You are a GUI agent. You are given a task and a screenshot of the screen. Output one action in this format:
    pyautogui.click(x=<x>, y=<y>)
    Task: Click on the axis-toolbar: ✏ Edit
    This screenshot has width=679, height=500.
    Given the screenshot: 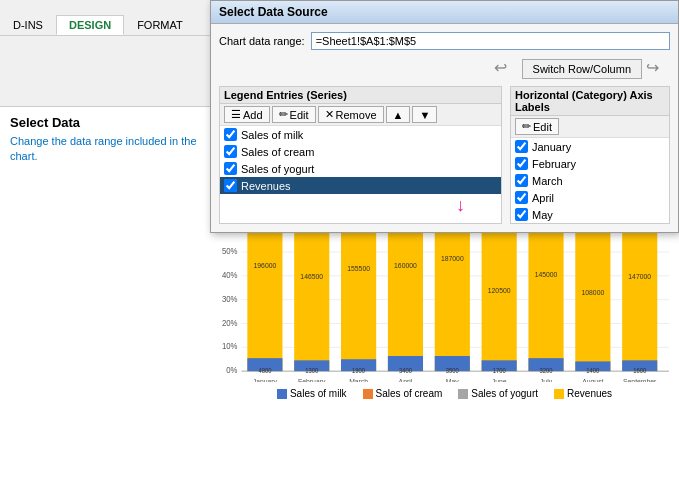 What is the action you would take?
    pyautogui.click(x=590, y=127)
    